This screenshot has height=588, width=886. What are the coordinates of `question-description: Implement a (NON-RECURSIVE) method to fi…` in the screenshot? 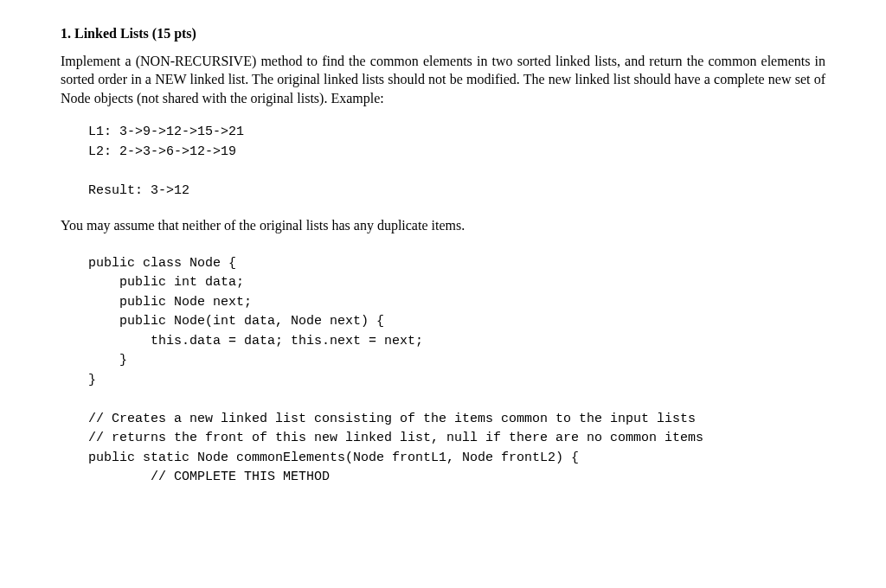 It's located at (443, 80).